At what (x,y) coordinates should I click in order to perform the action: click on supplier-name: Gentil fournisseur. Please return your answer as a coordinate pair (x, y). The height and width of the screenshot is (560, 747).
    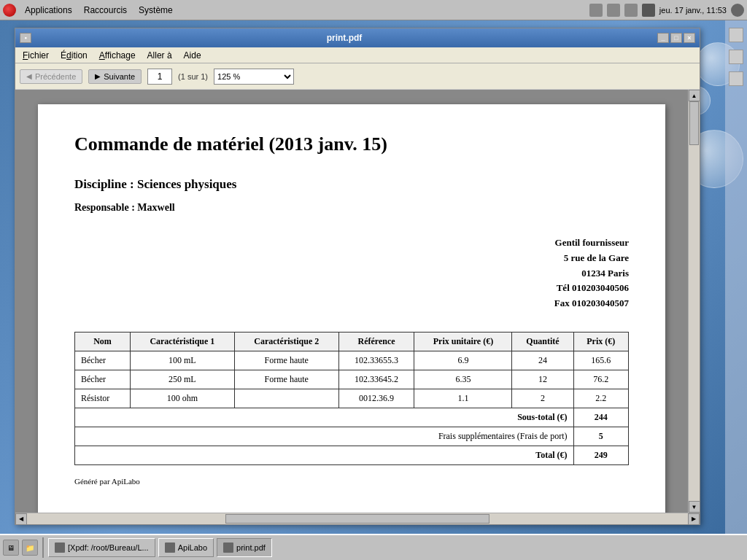
    Looking at the image, I should click on (352, 244).